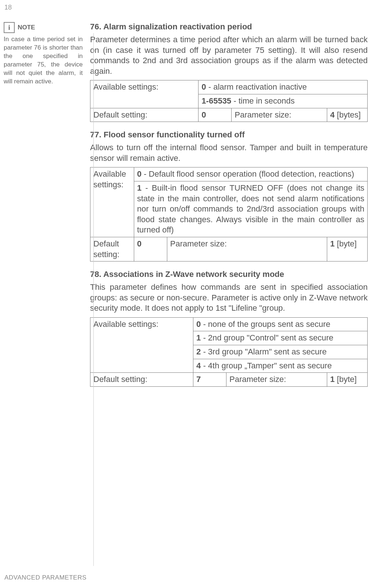 The height and width of the screenshot is (588, 375). What do you see at coordinates (251, 209) in the screenshot?
I see `avail-value-cell: 1 - Built-in flood sensor TURNED OFF (do…` at bounding box center [251, 209].